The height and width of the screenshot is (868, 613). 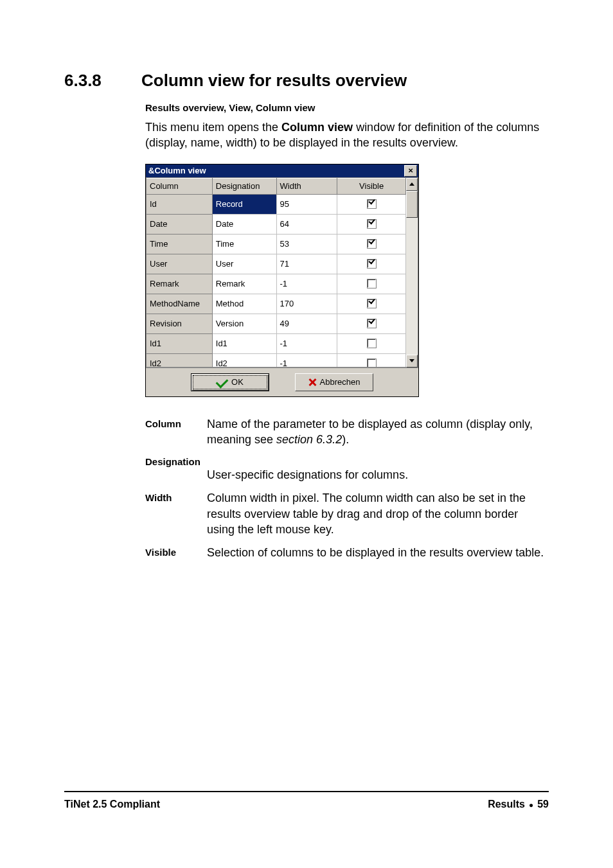 What do you see at coordinates (238, 382) in the screenshot?
I see `ok-button-label: OK` at bounding box center [238, 382].